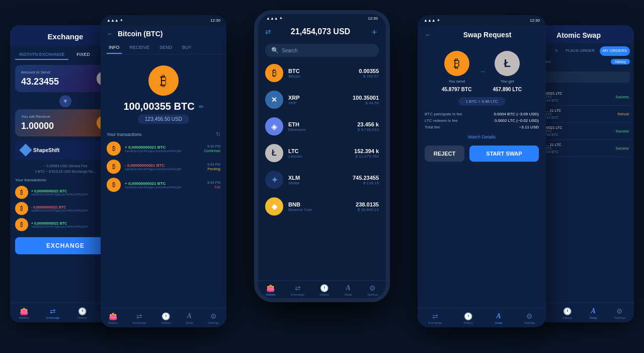  I want to click on ml-tx-from-3: XqHt831rFj5tr4PVjqEcJmh6VKvHP62QiM, so click(155, 187).